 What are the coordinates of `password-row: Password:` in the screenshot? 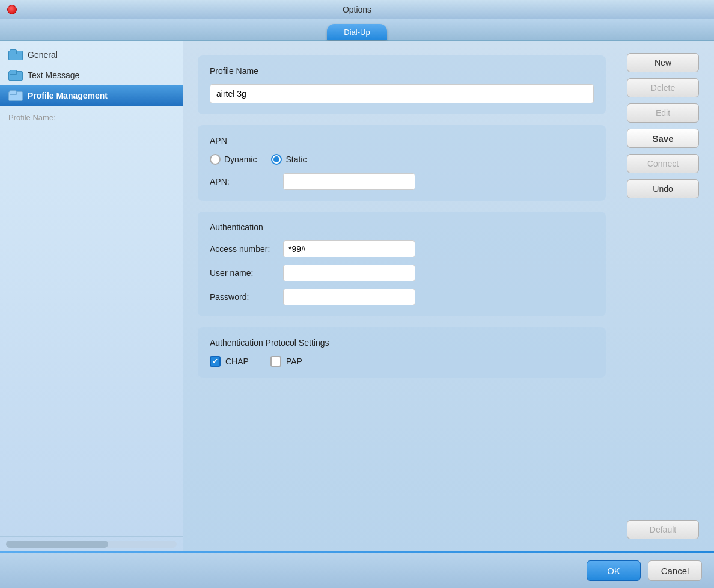 It's located at (401, 297).